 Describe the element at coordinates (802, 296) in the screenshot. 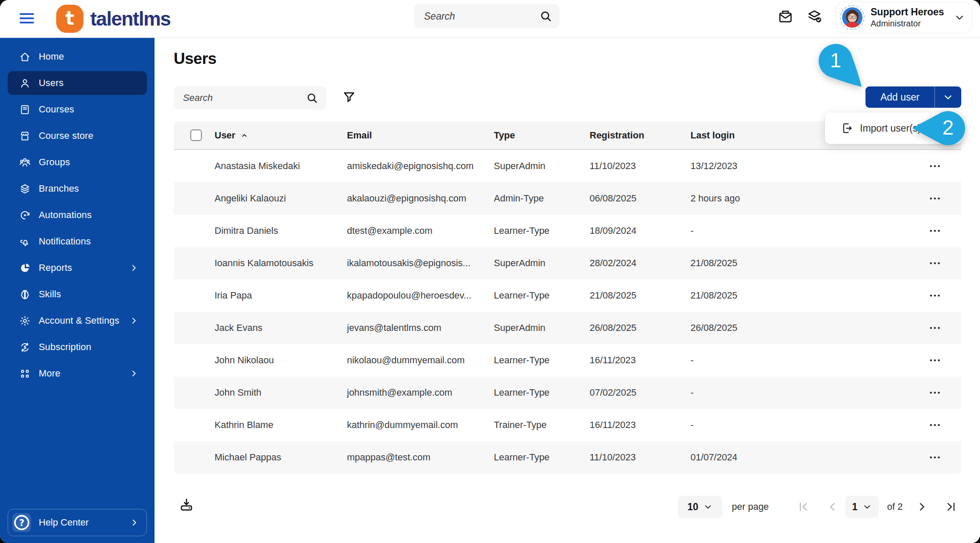

I see `cell-last_login: 21/08/2025` at that location.